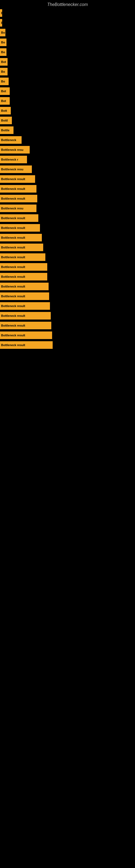 The image size is (135, 868). I want to click on bar-2: Bo, so click(3, 32).